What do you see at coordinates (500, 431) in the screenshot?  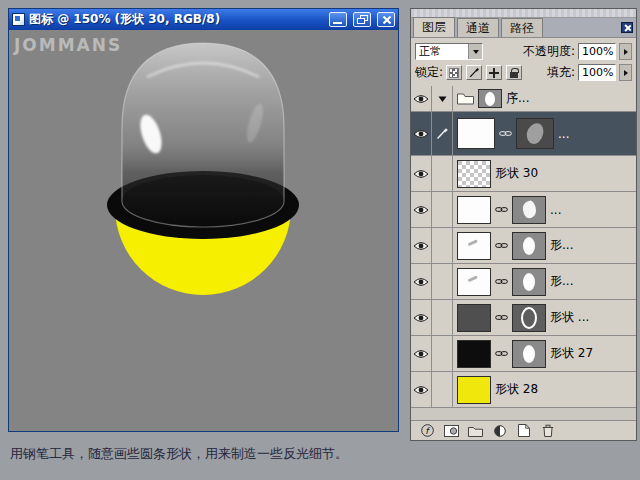 I see `new-adjustment-layer-button` at bounding box center [500, 431].